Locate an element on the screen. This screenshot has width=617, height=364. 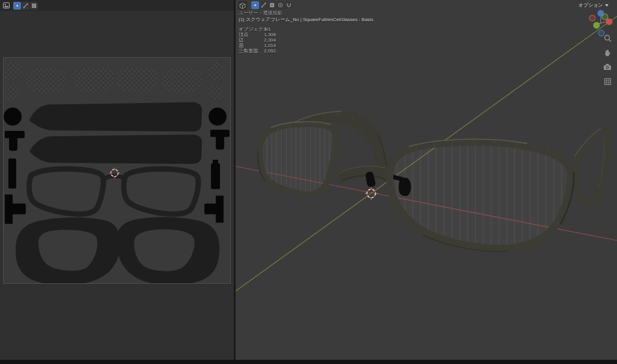
select-face-icon is located at coordinates (272, 5).